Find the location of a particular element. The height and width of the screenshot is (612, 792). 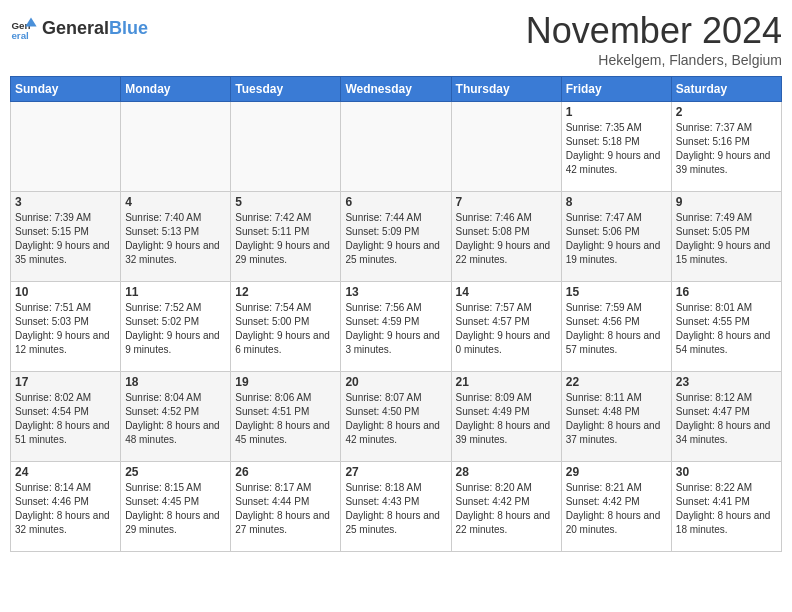

day-number: 25 is located at coordinates (176, 472).